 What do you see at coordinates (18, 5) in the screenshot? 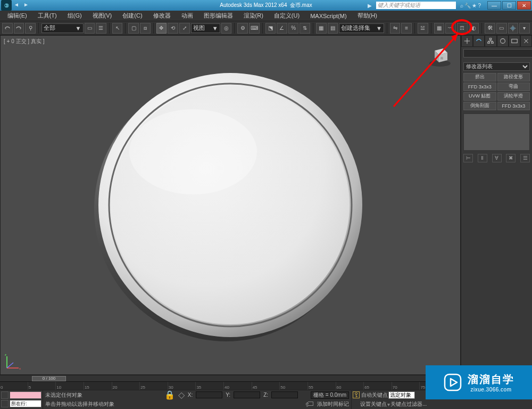
I see `left-arrow-icon: ◄` at bounding box center [18, 5].